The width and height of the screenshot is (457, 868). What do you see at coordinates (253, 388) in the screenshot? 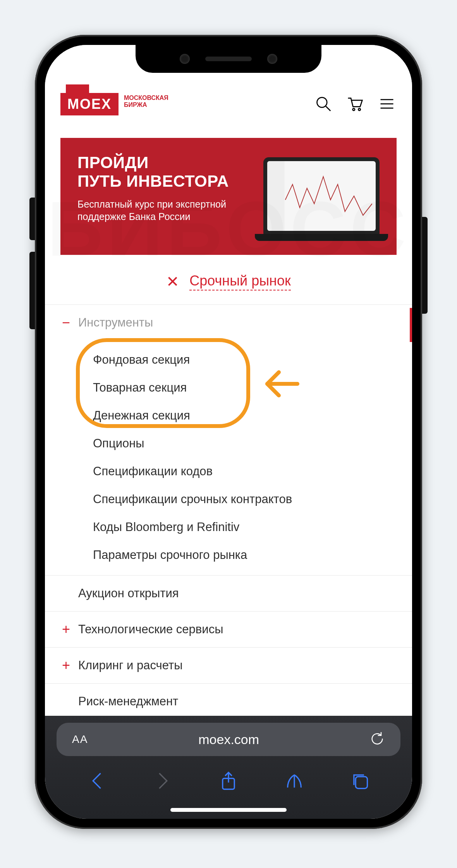
I see `submenu-item: Товарная секция` at bounding box center [253, 388].